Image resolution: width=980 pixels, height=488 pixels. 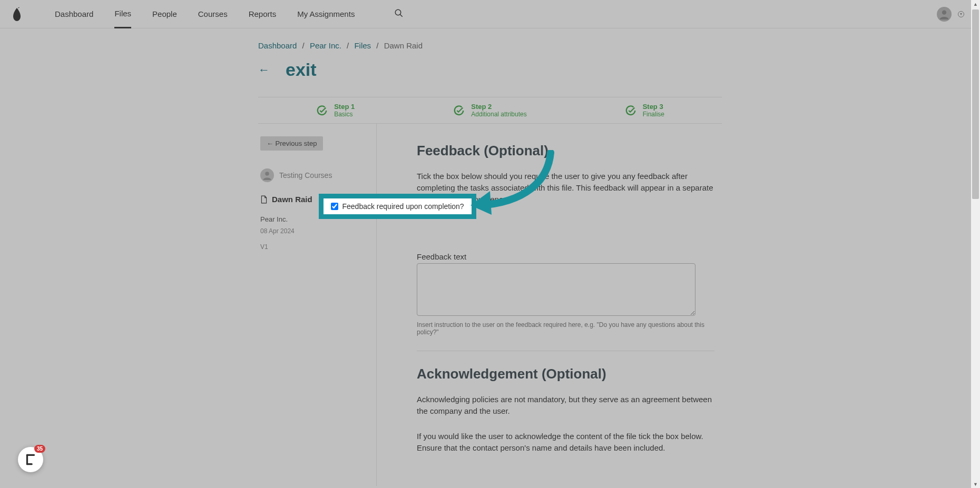 What do you see at coordinates (264, 200) in the screenshot?
I see `file-icon` at bounding box center [264, 200].